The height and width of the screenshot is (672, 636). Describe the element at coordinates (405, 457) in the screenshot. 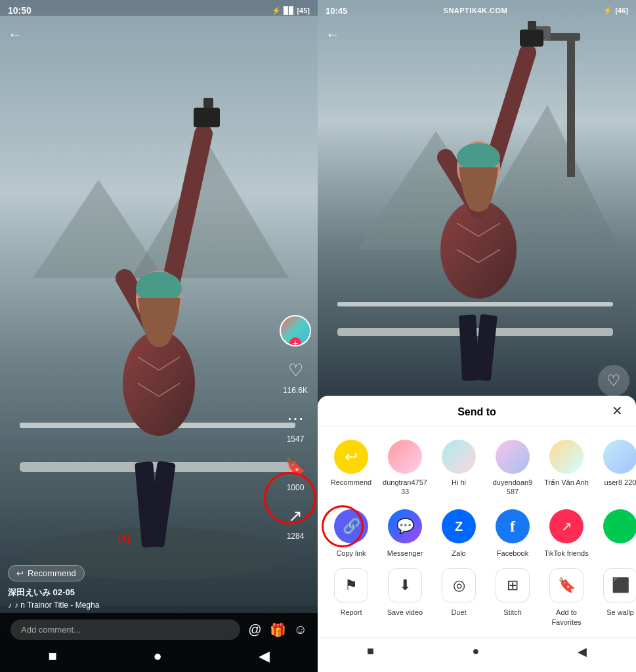

I see `contact-1-avatar` at that location.